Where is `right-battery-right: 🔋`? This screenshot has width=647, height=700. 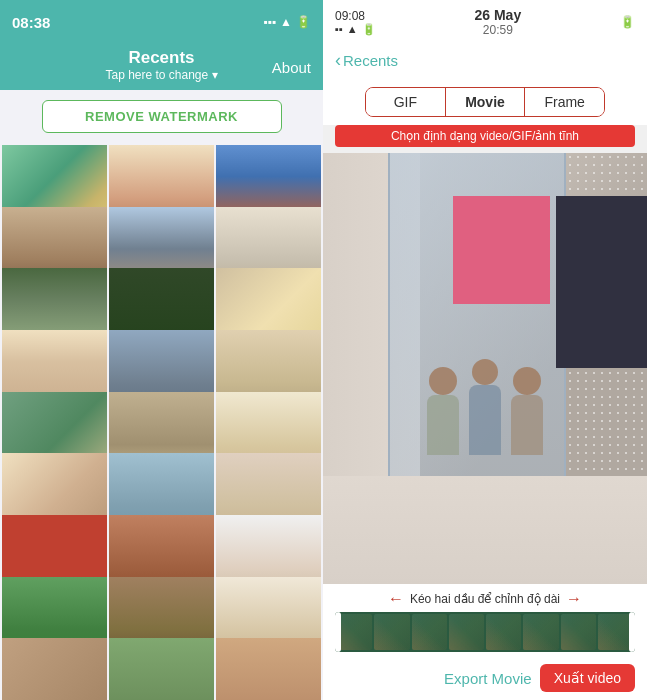
right-battery-right: 🔋 is located at coordinates (628, 22).